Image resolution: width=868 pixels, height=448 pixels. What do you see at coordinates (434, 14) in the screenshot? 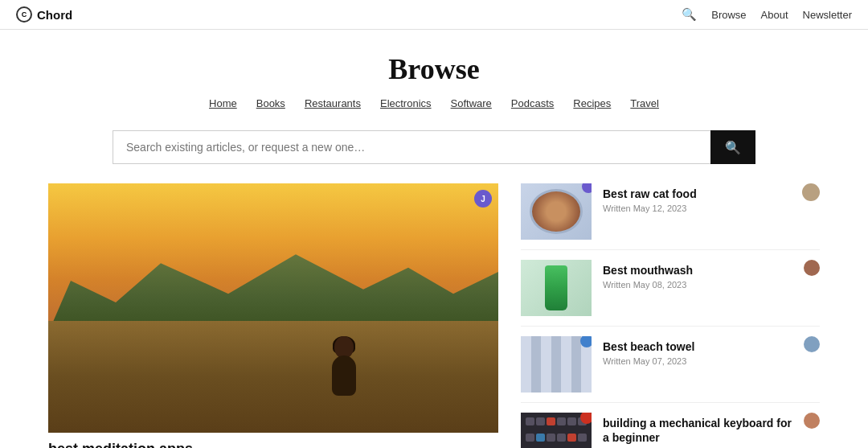
I see `topbar: C Chord 🔍 Browse About Newsletter` at bounding box center [434, 14].